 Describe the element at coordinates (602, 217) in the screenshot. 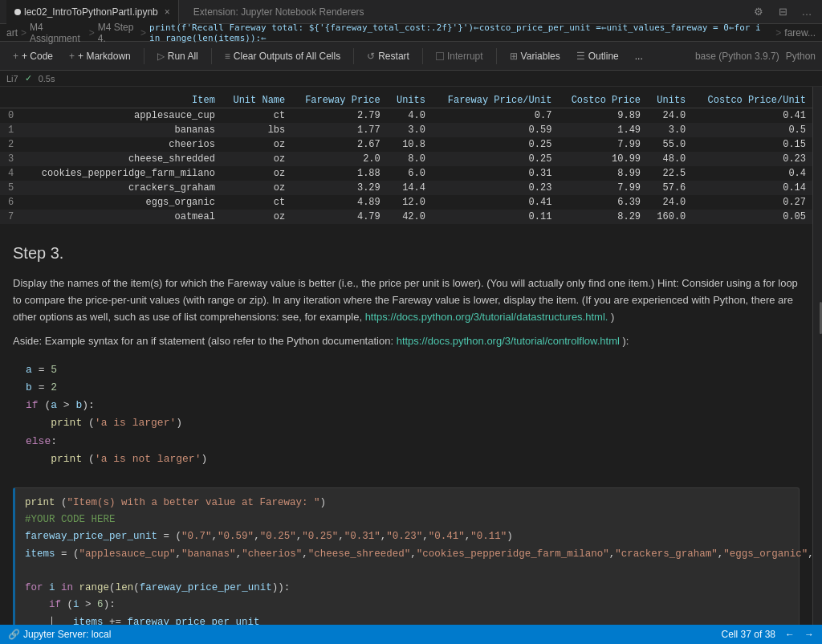

I see `table-cell-costco-price: 8.29` at that location.